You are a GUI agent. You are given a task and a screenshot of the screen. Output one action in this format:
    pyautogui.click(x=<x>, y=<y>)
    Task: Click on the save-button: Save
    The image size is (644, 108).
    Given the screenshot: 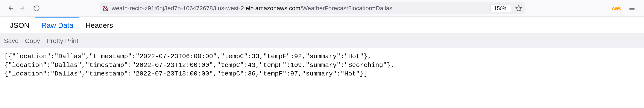 What is the action you would take?
    pyautogui.click(x=11, y=41)
    